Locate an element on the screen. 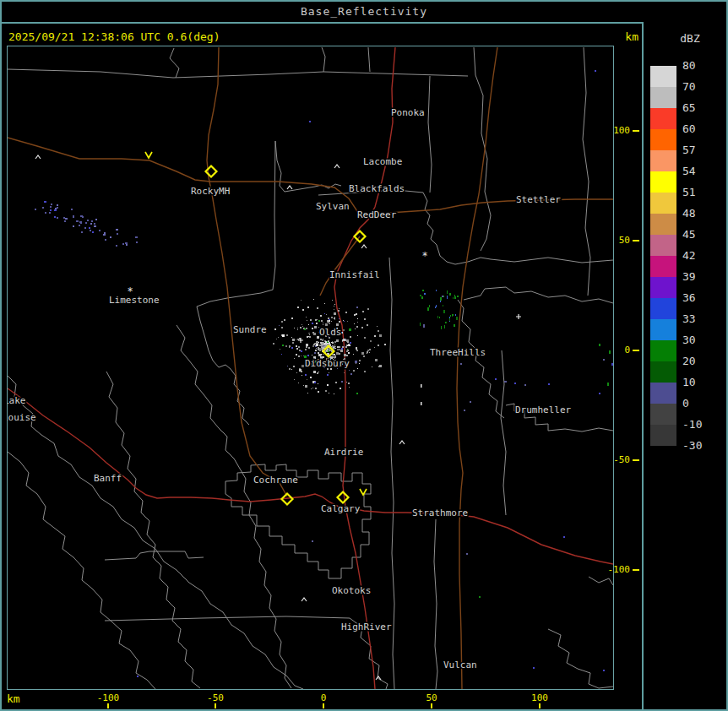  legend-value-label: 51 is located at coordinates (702, 193).